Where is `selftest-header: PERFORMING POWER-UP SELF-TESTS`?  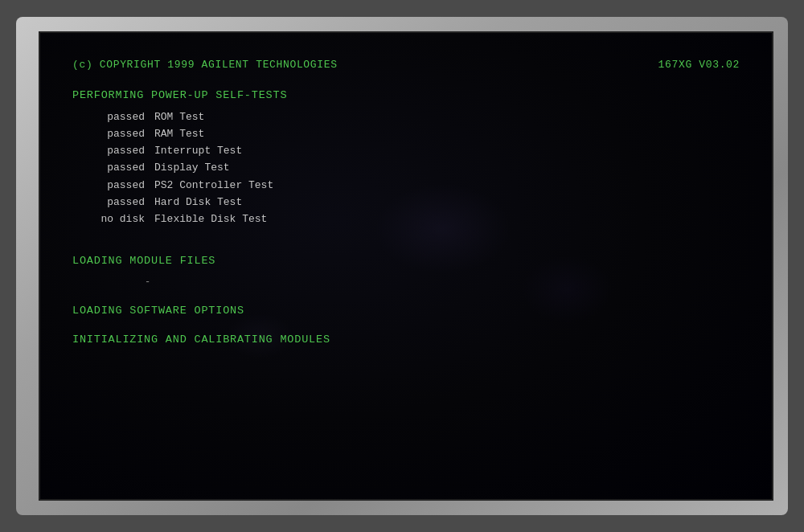
selftest-header: PERFORMING POWER-UP SELF-TESTS is located at coordinates (406, 96).